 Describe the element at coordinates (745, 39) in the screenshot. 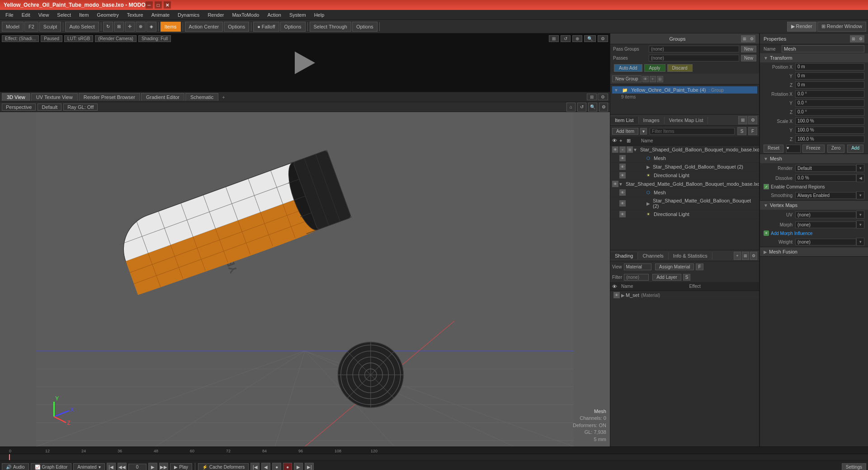

I see `groups-expand-btn: ⊞` at that location.